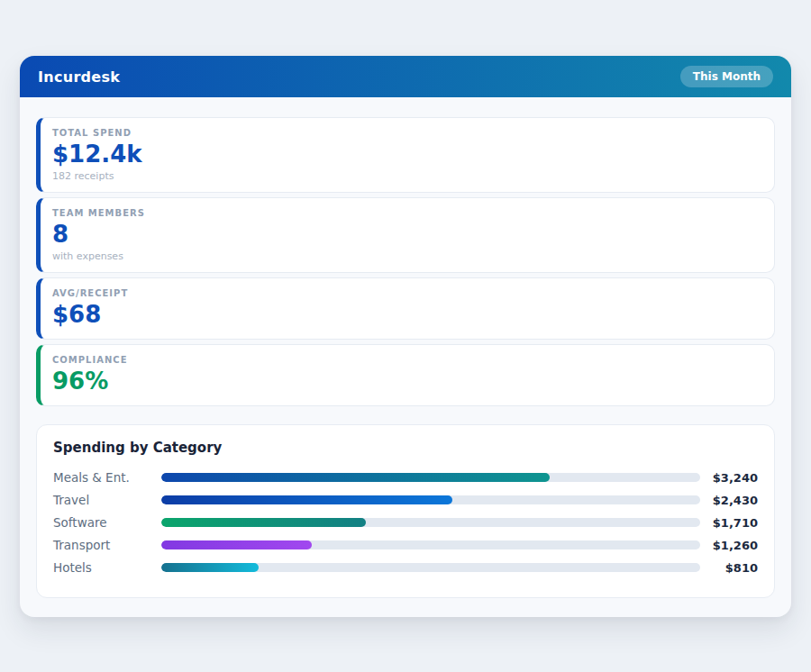  What do you see at coordinates (79, 77) in the screenshot?
I see `app-title: Incurdesk` at bounding box center [79, 77].